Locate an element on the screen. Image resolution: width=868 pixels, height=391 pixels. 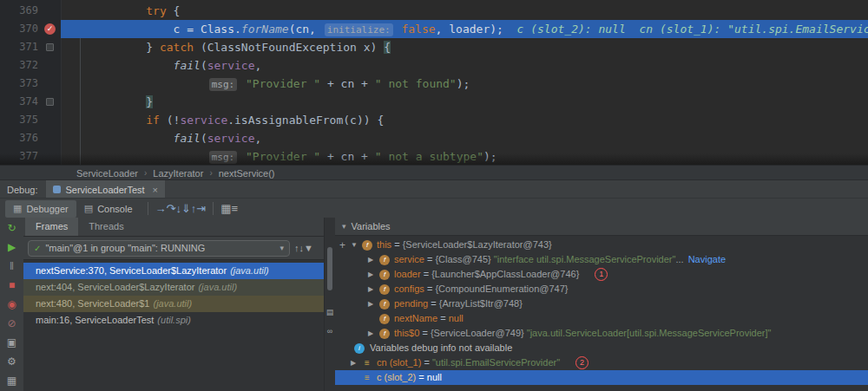
breakpoint-icon: ✓ is located at coordinates (50, 29).